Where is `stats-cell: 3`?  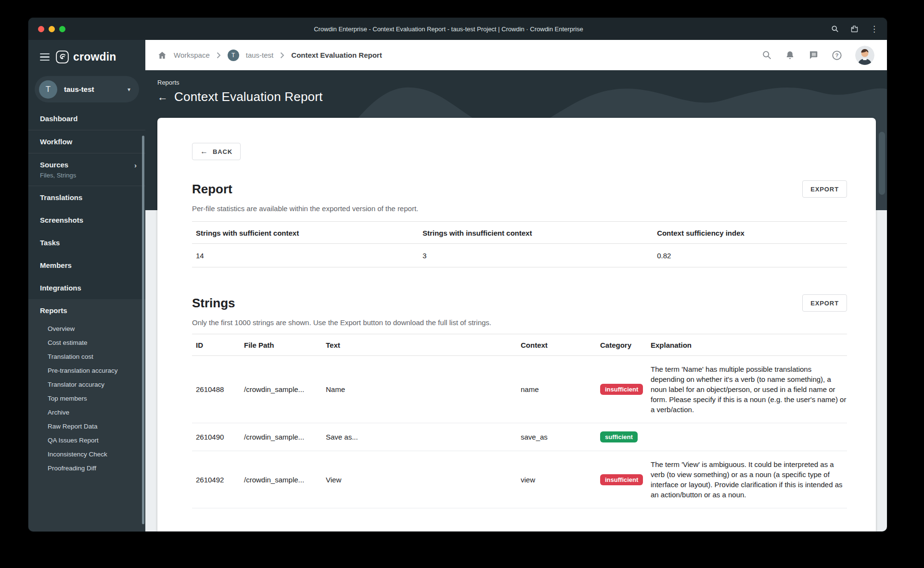
stats-cell: 3 is located at coordinates (536, 255).